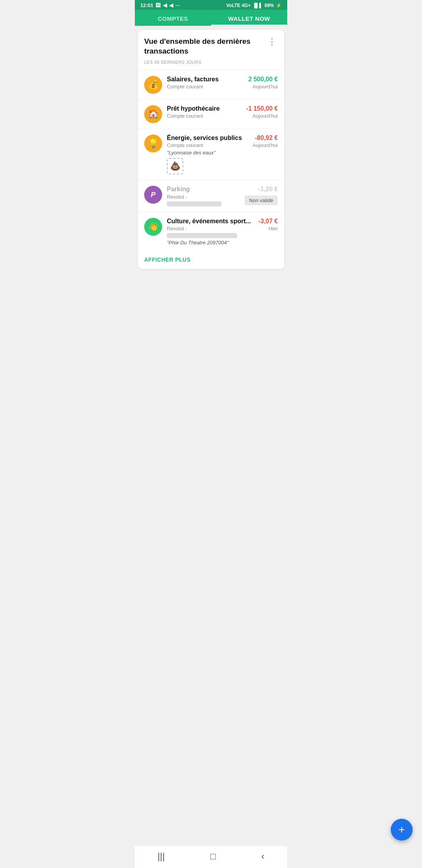  I want to click on tx-name: Salaires, factures, so click(206, 79).